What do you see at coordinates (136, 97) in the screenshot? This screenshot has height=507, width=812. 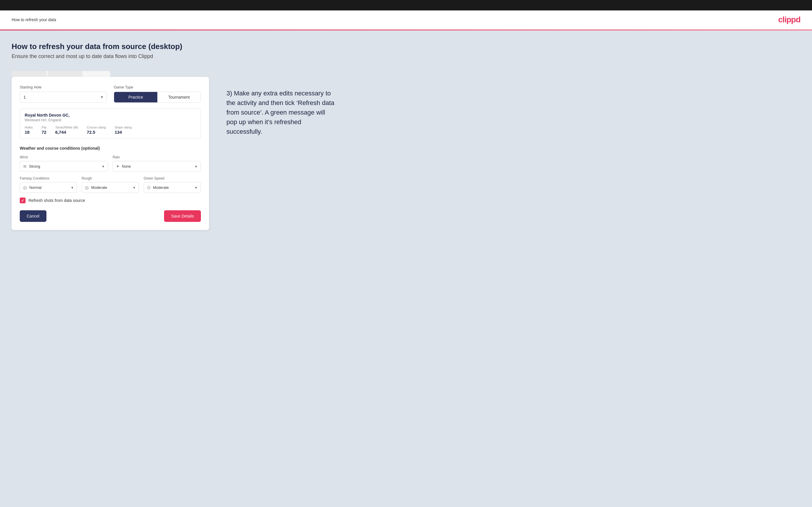 I see `practice-button: Practice` at bounding box center [136, 97].